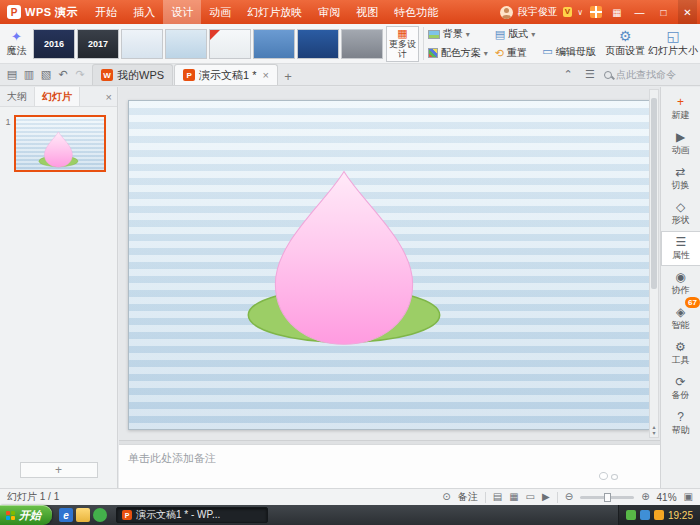 The height and width of the screenshot is (525, 700). Describe the element at coordinates (192, 515) in the screenshot. I see `taskbar-task-button: P 演示文稿1 * - WP...` at that location.